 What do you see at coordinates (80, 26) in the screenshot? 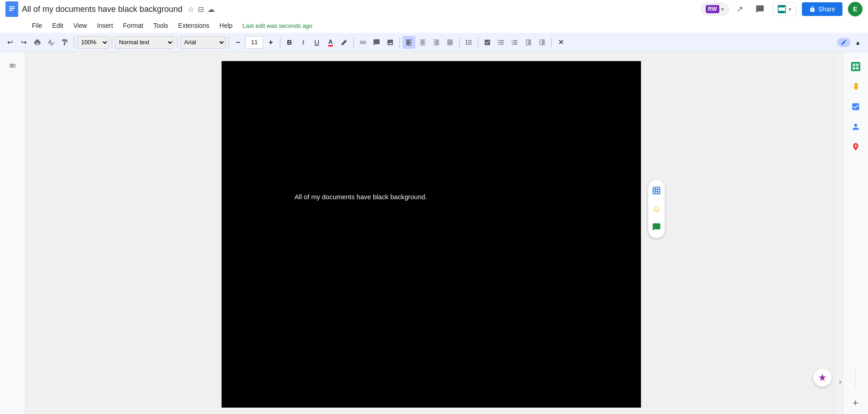
I see `menu-view: View` at bounding box center [80, 26].